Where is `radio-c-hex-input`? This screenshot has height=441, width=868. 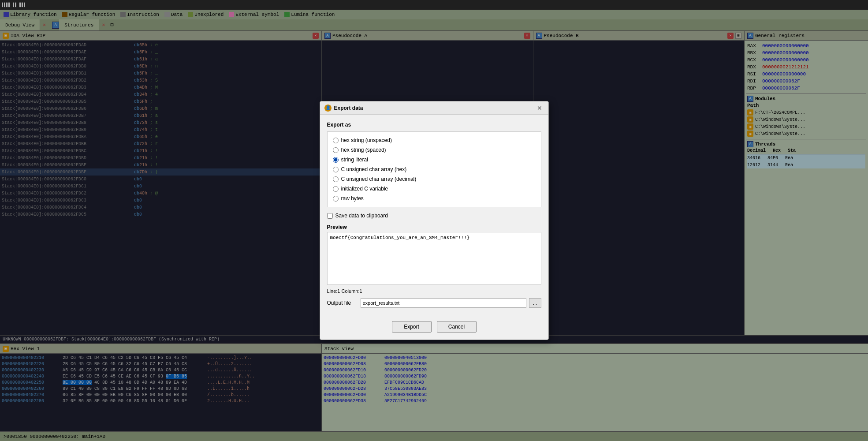 radio-c-hex-input is located at coordinates (336, 169).